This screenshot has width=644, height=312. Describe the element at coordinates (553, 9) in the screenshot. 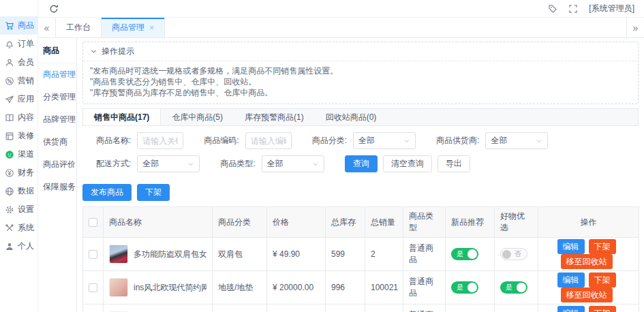

I see `tag-icon` at that location.